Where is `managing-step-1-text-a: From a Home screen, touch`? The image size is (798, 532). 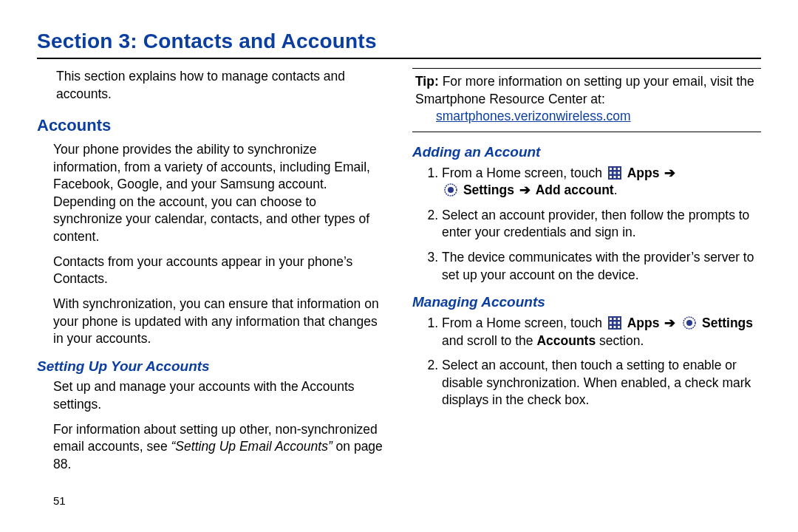
managing-step-1-text-a: From a Home screen, touch is located at coordinates (524, 323).